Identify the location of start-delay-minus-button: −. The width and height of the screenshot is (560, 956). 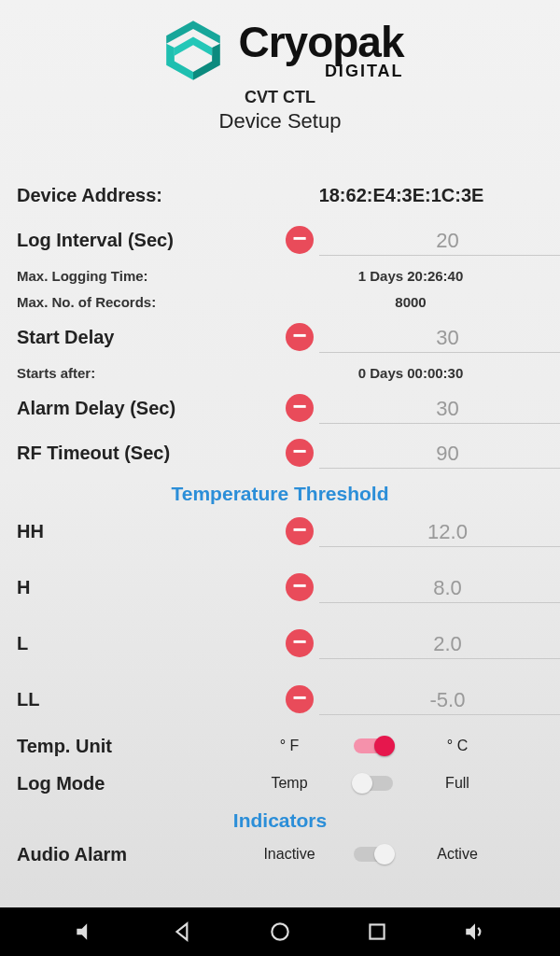
(300, 337).